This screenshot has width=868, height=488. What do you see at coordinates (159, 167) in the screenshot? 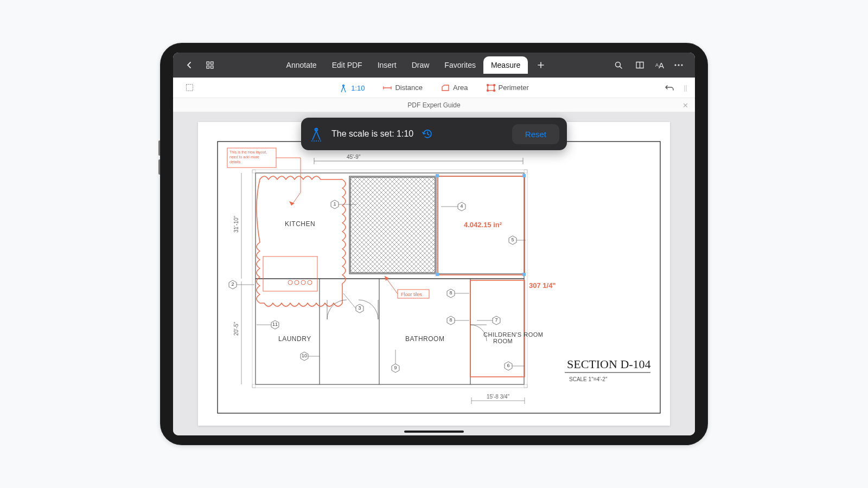
I see `ipad-volume-down` at bounding box center [159, 167].